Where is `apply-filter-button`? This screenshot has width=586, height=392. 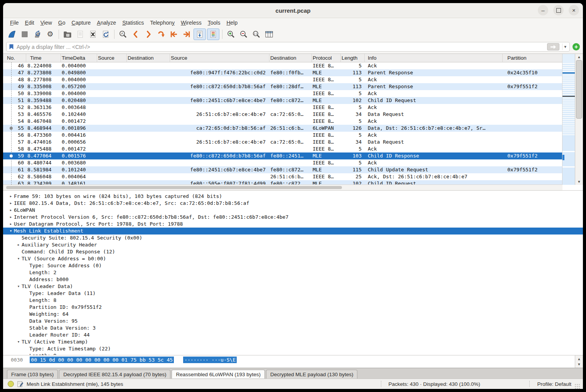
apply-filter-button is located at coordinates (553, 47).